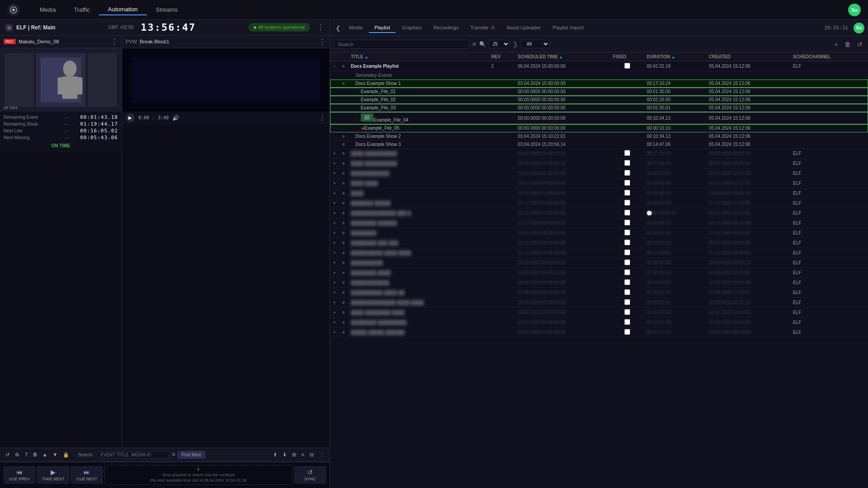 The image size is (868, 488). What do you see at coordinates (599, 323) in the screenshot?
I see `list-item: + ≡ ████████ █████████ 15.03.2023 00:00:…` at bounding box center [599, 323].